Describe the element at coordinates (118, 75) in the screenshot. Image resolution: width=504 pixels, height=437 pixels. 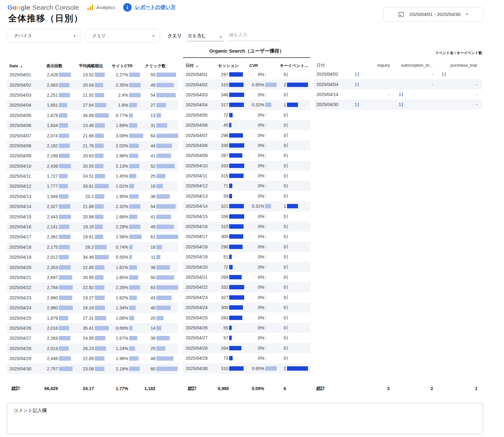
I see `metric-value: 2.27%` at that location.